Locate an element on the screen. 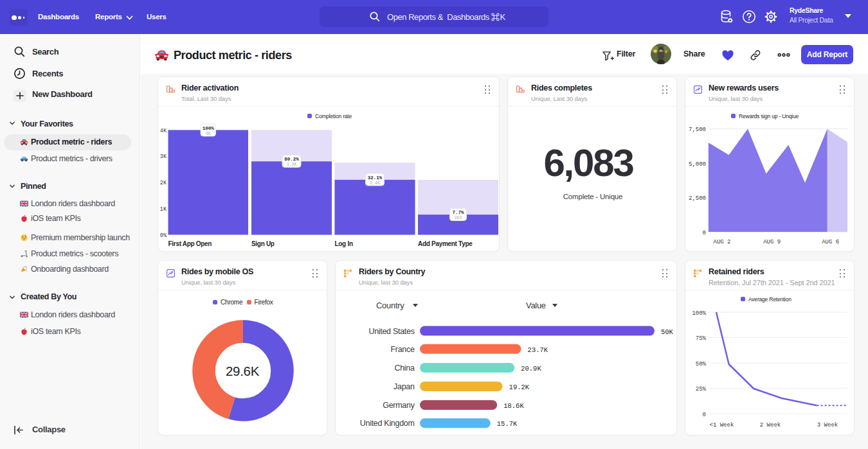 The height and width of the screenshot is (449, 868). svg-text: 7,500 is located at coordinates (697, 130).